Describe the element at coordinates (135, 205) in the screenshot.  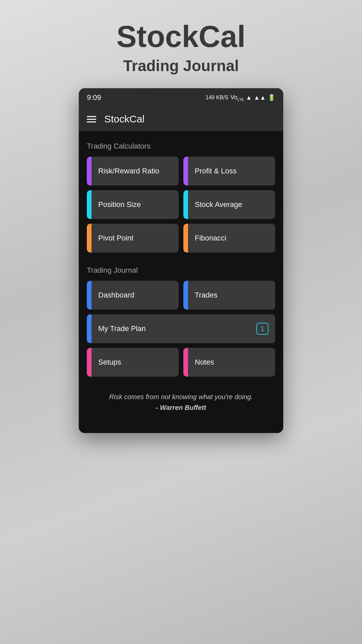
I see `position-size-label: Position Size` at that location.